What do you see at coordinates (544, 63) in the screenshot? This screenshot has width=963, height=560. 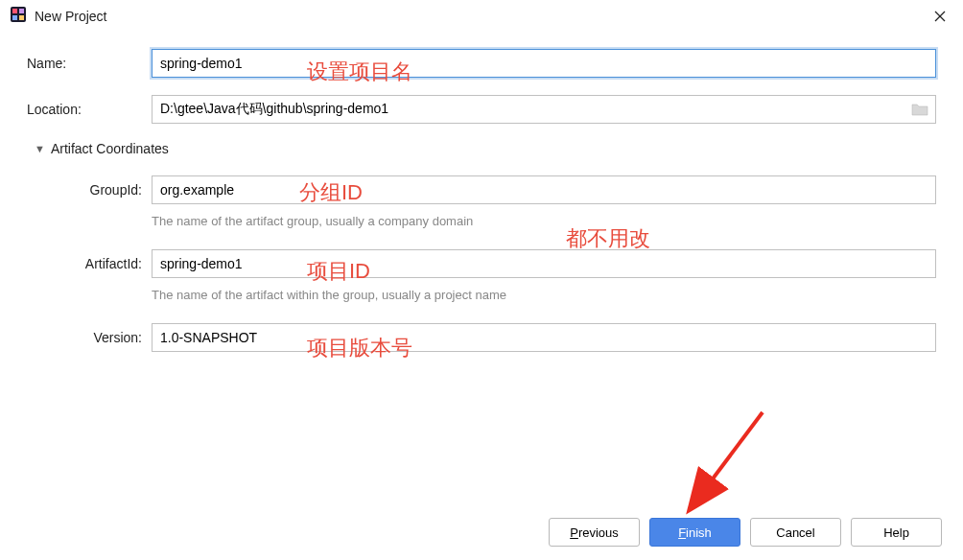 I see `name-input` at bounding box center [544, 63].